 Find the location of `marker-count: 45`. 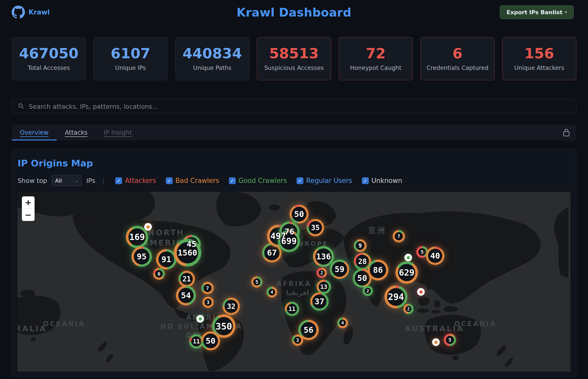

marker-count: 45 is located at coordinates (192, 244).